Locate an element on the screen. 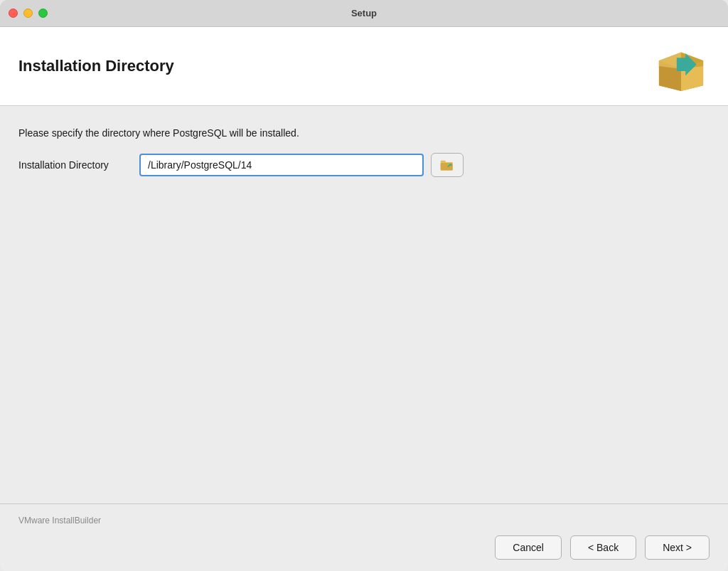  minimize-button is located at coordinates (28, 13).